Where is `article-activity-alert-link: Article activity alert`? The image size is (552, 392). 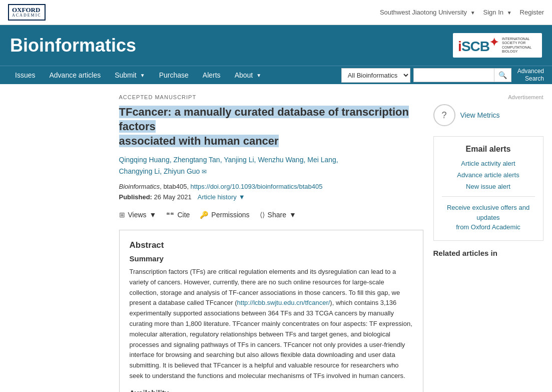 article-activity-alert-link: Article activity alert is located at coordinates (488, 163).